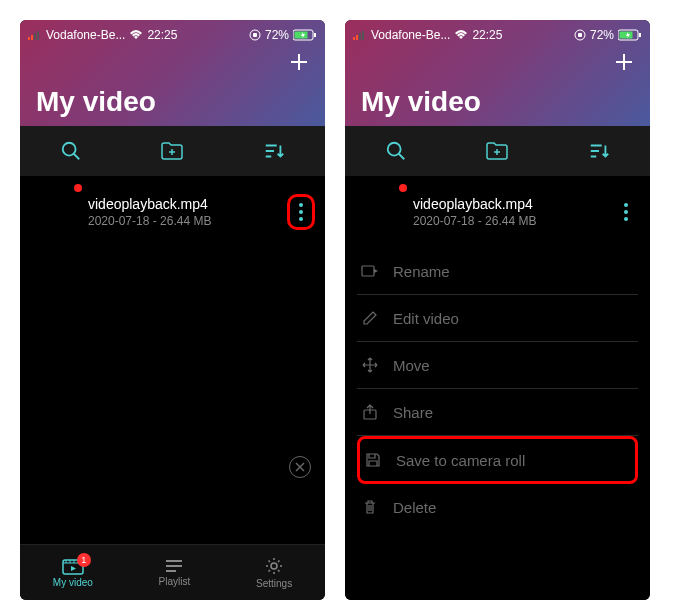 Image resolution: width=675 pixels, height=616 pixels. Describe the element at coordinates (498, 412) in the screenshot. I see `menu-share: Share` at that location.